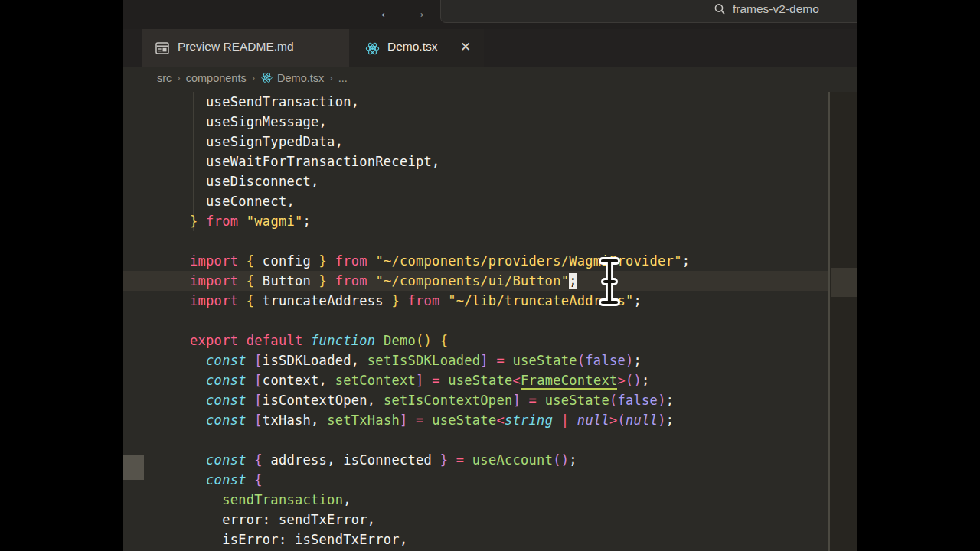 This screenshot has height=551, width=980. Describe the element at coordinates (343, 78) in the screenshot. I see `breadcrumb-item: ...` at that location.